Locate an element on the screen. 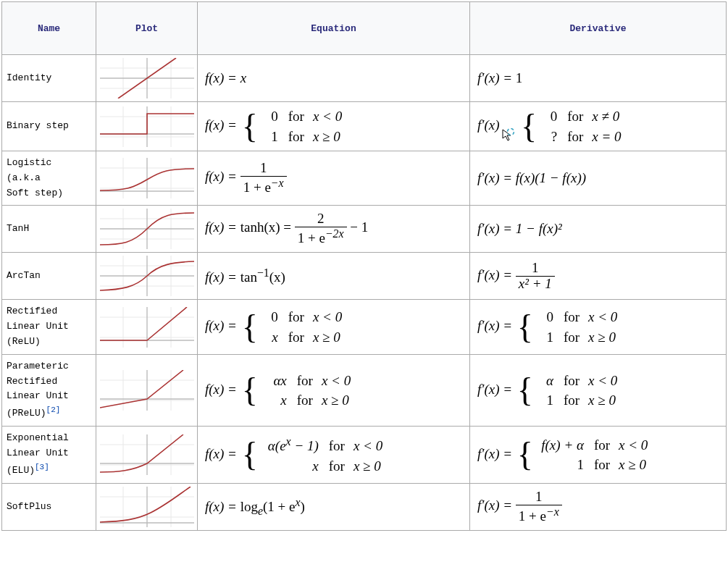 This screenshot has height=567, width=728. table-row: Logistic (a.k.a Soft step) f(x) = 11 + e… is located at coordinates (364, 178).